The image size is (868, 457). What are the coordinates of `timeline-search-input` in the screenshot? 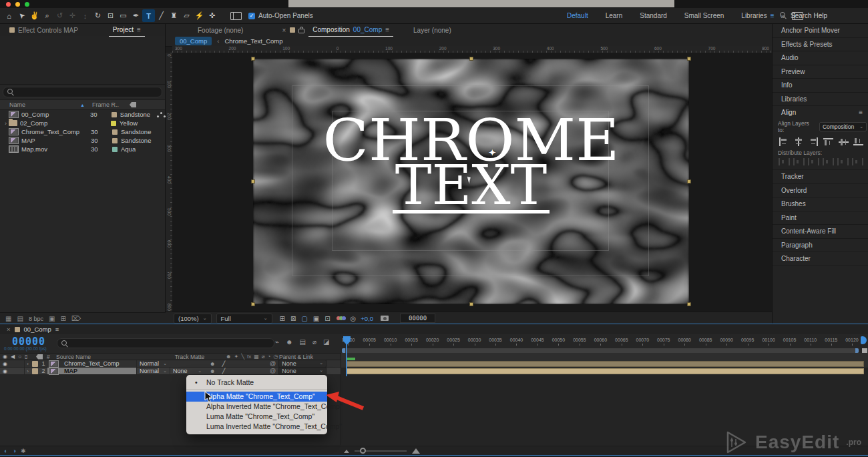 It's located at (166, 343).